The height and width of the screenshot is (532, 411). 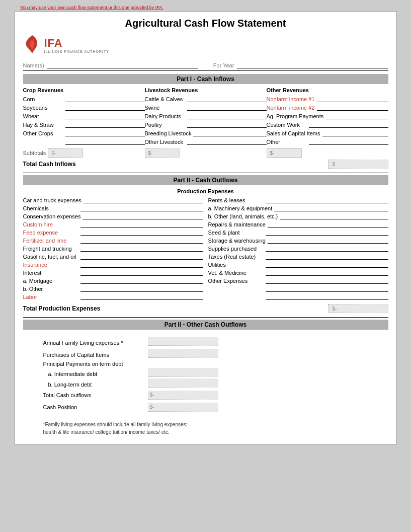 What do you see at coordinates (94, 385) in the screenshot?
I see `longterm-debt-label: b. Long-term debt` at bounding box center [94, 385].